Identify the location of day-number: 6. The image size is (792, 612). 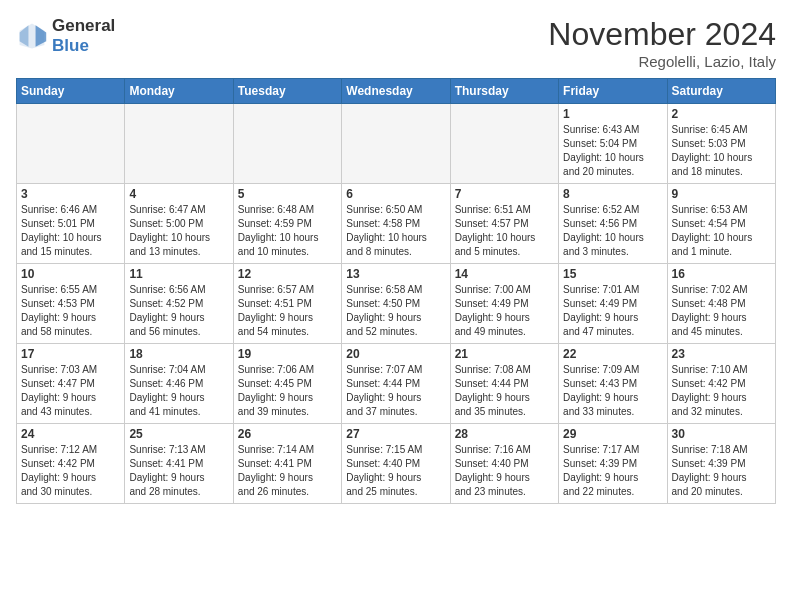
(396, 194).